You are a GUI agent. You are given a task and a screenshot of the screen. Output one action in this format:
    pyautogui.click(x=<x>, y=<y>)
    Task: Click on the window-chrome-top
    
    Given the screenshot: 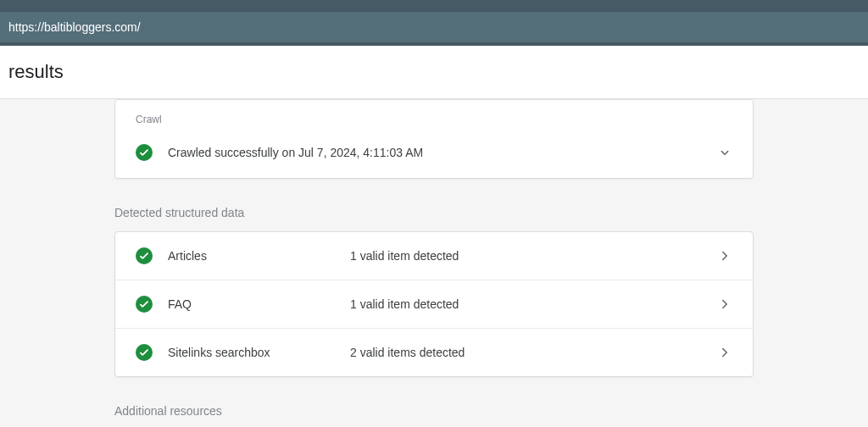 What is the action you would take?
    pyautogui.click(x=434, y=6)
    